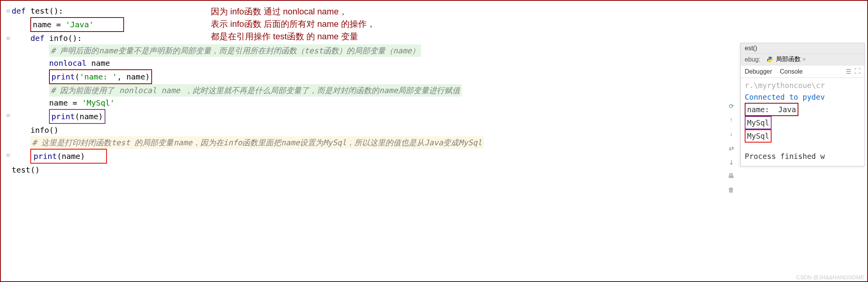  I want to click on function-call: info(), so click(44, 130).